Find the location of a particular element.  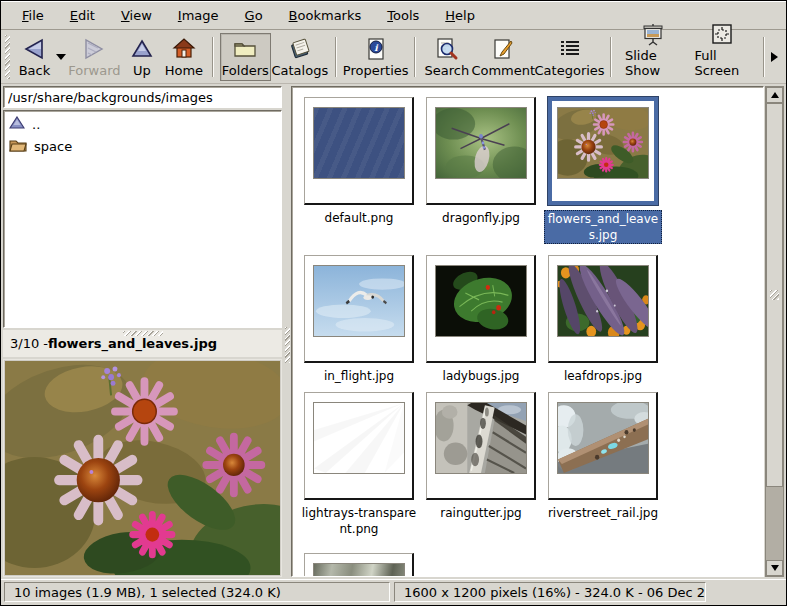

menu-image: Image is located at coordinates (198, 15).